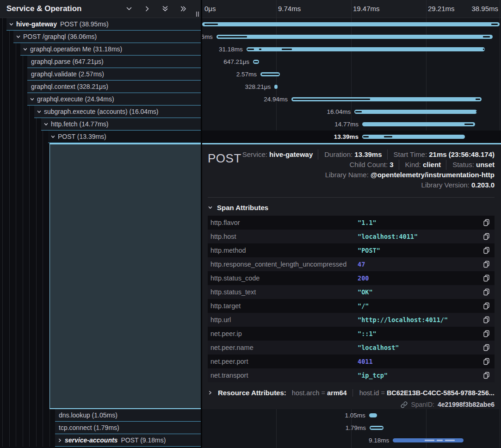  I want to click on tree-span-row: graphql.parse (647.21μs), so click(100, 62).